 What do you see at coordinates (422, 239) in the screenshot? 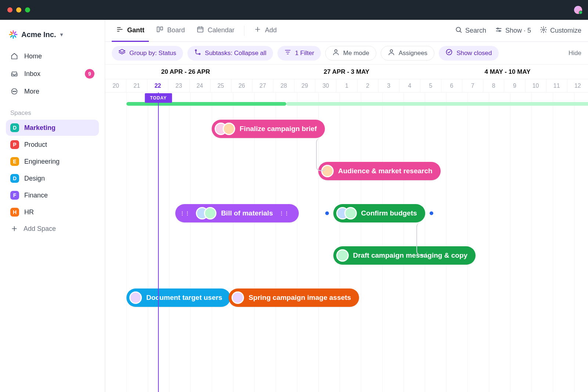
I see `dependency-line` at bounding box center [422, 239].